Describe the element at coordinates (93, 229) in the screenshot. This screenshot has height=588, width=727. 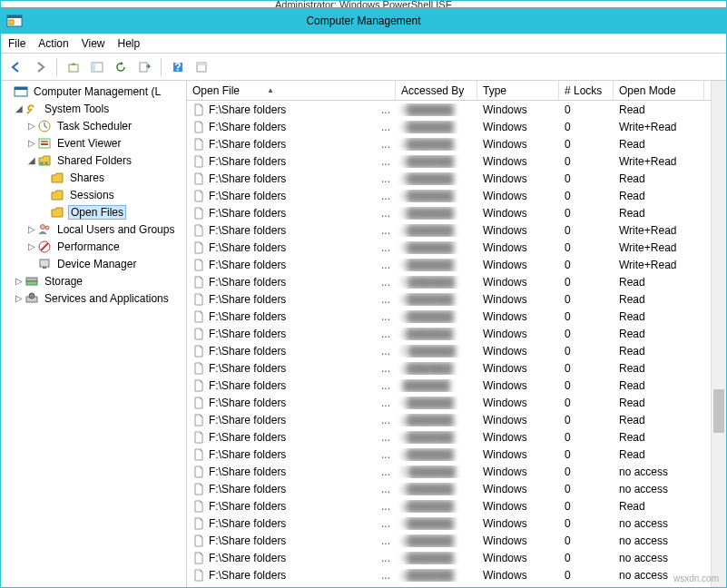
I see `tree-local-users: ▷ Local Users and Groups` at that location.